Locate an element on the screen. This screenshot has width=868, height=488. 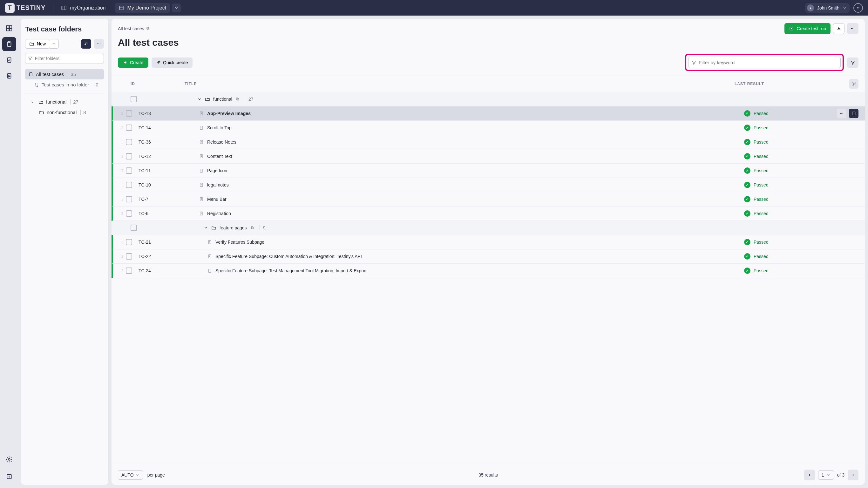
nav-plans is located at coordinates (9, 76).